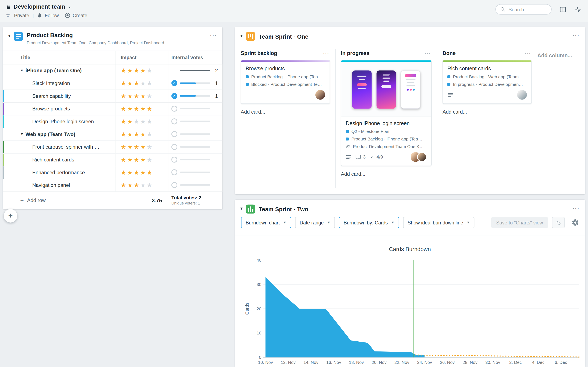  I want to click on row-title: Enhanced performance, so click(55, 172).